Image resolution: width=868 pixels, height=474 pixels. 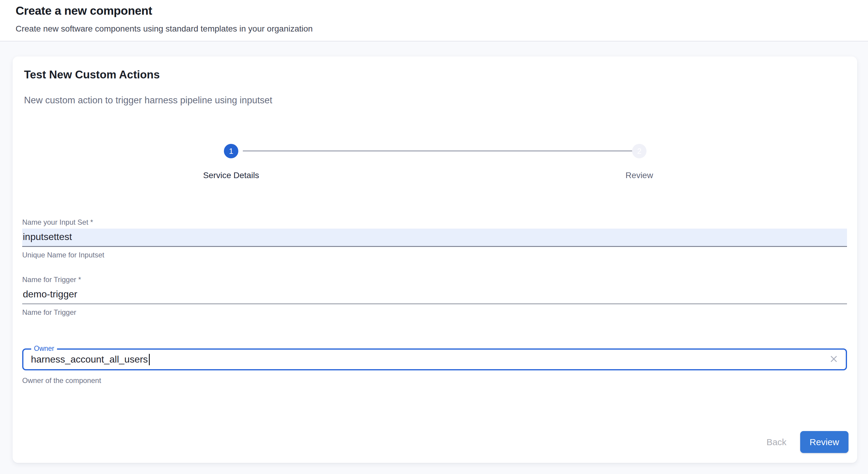 I want to click on text-cursor, so click(x=149, y=359).